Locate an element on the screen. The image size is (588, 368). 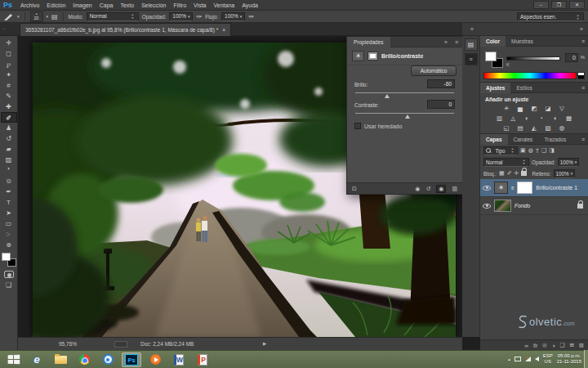
new-layer-icon: ⊞ is located at coordinates (572, 345).